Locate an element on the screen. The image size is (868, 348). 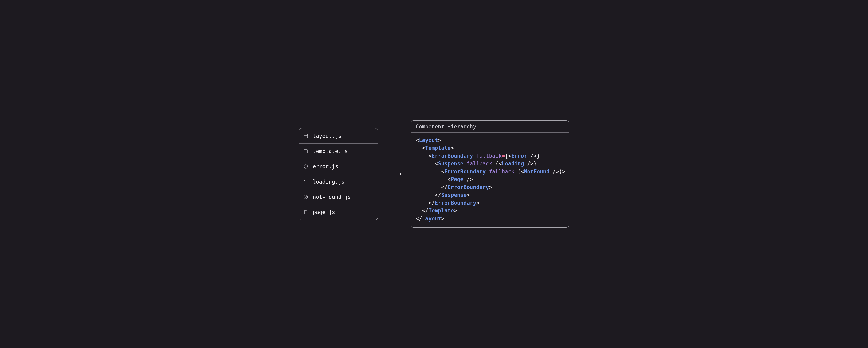
file-name: not-found.js is located at coordinates (332, 197).